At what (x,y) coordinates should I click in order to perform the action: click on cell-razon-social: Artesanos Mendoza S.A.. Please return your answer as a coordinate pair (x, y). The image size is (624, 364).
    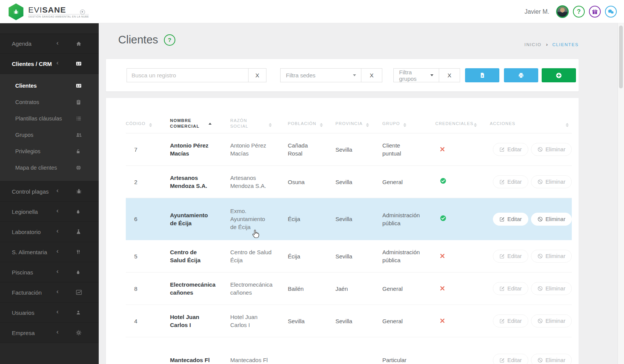
    Looking at the image, I should click on (259, 182).